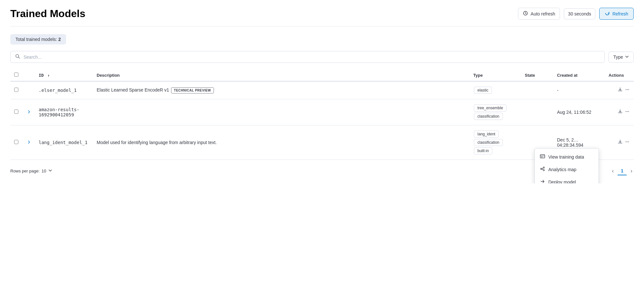 This screenshot has width=644, height=302. Describe the element at coordinates (48, 14) in the screenshot. I see `page-title: Trained Models` at that location.